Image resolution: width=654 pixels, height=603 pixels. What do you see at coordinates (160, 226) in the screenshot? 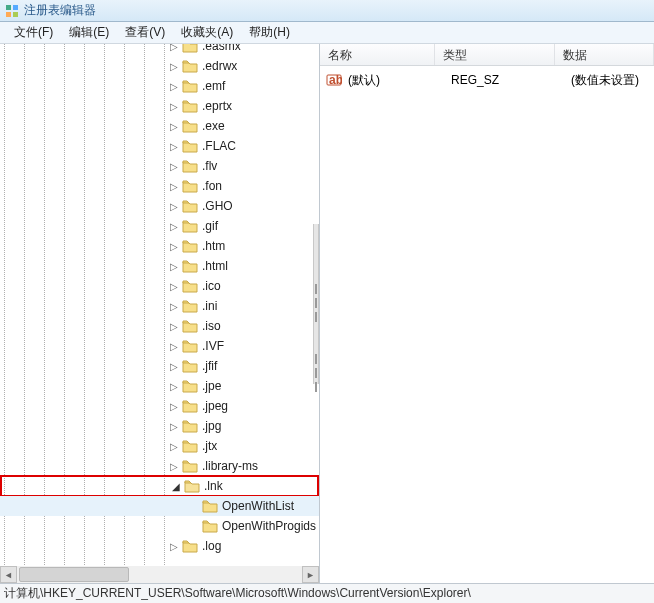
I see `tree-item: ▷.gif` at bounding box center [160, 226].